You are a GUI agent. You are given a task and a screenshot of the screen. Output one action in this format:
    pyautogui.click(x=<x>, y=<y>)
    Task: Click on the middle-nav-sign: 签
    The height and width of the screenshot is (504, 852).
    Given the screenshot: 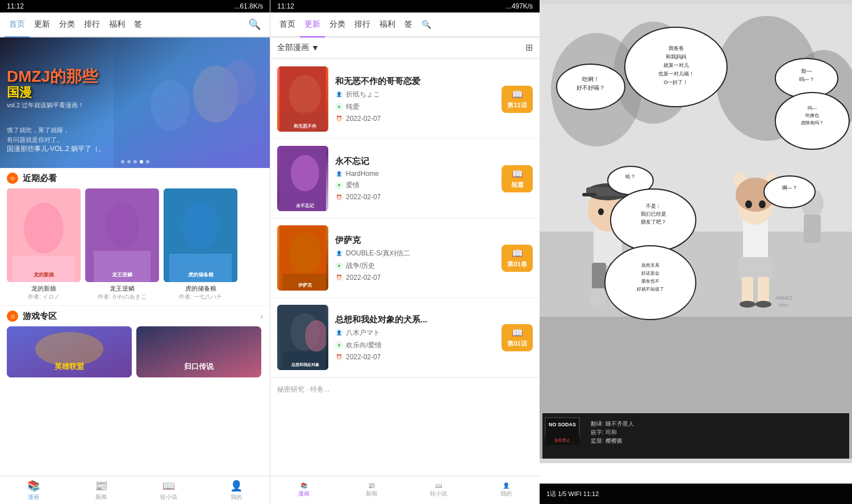 What is the action you would take?
    pyautogui.click(x=408, y=24)
    